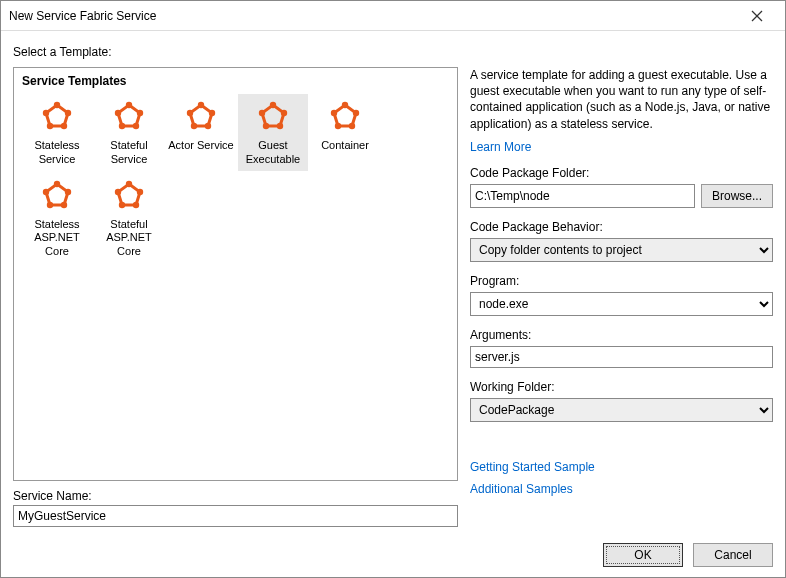 The height and width of the screenshot is (578, 786). I want to click on template-item-label: Stateless ASP.NET Core, so click(57, 238).